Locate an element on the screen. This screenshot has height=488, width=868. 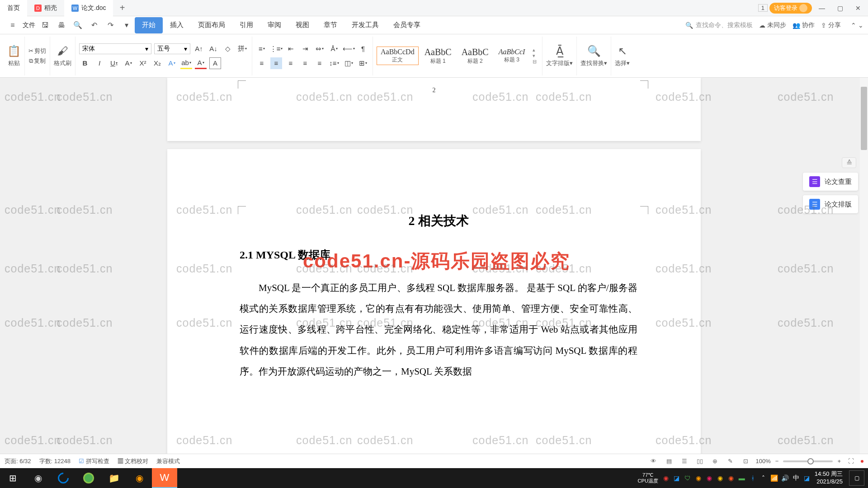
hamburger-icon: ≡ is located at coordinates (13, 25).